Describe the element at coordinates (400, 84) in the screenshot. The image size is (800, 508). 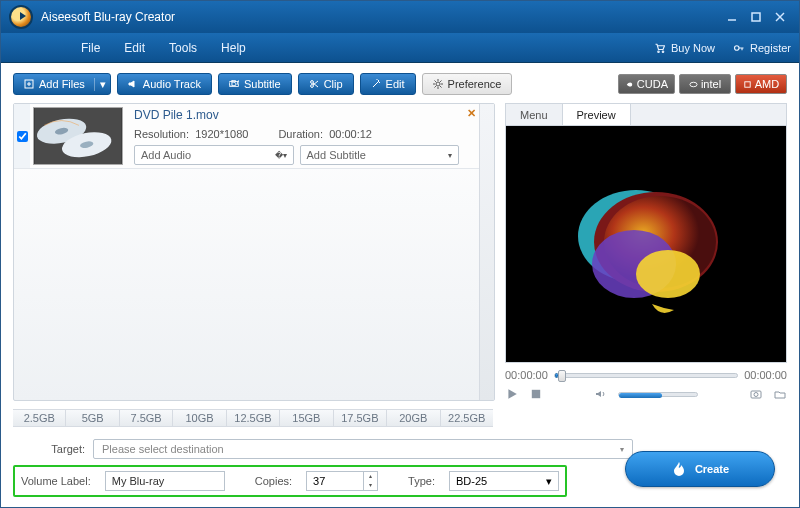
I see `toolbar: Add Files ▾ Audio Track ABC Subtitle Cli…` at that location.